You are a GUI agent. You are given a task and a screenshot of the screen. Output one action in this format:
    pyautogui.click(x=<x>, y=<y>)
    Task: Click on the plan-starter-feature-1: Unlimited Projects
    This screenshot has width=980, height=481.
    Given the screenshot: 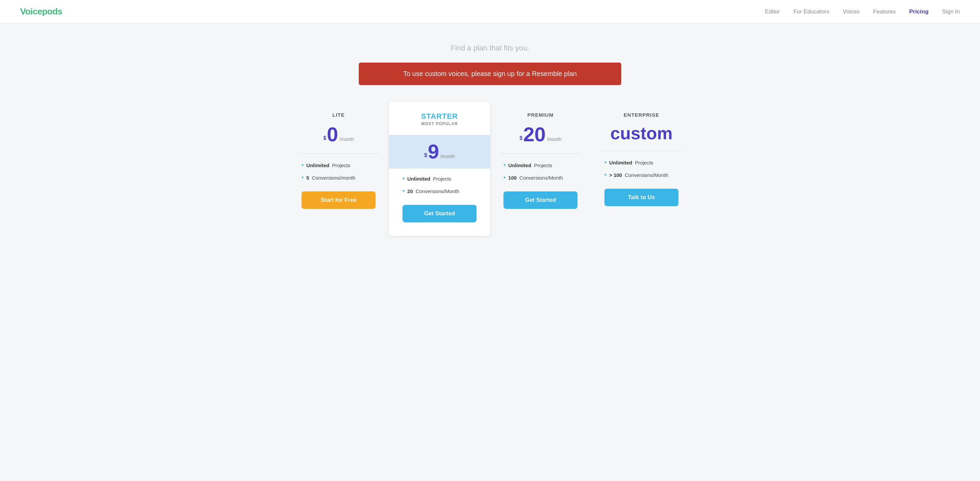 What is the action you would take?
    pyautogui.click(x=440, y=179)
    